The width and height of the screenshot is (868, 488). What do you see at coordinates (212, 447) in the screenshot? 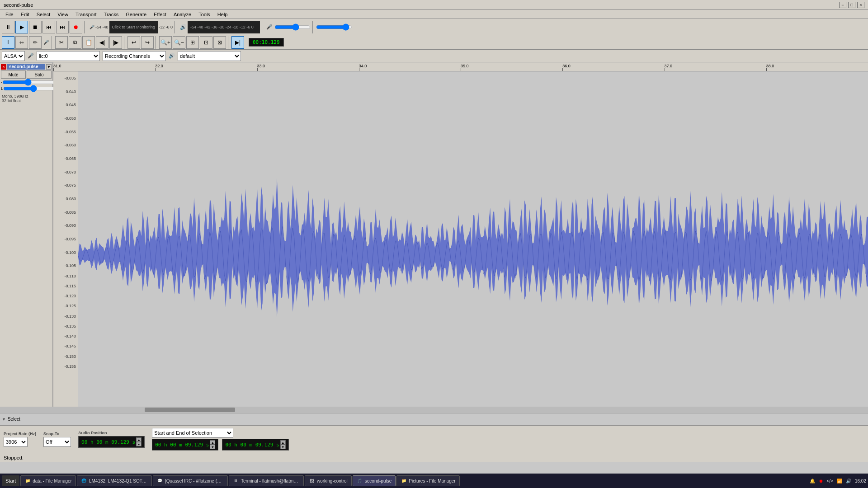
I see `sel-start-down: ▼` at bounding box center [212, 447].